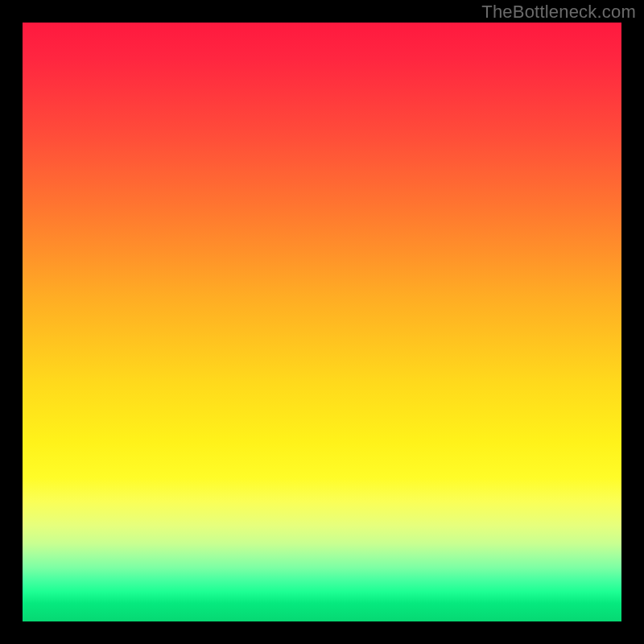  Describe the element at coordinates (559, 12) in the screenshot. I see `watermark-text: TheBottleneck.com` at that location.